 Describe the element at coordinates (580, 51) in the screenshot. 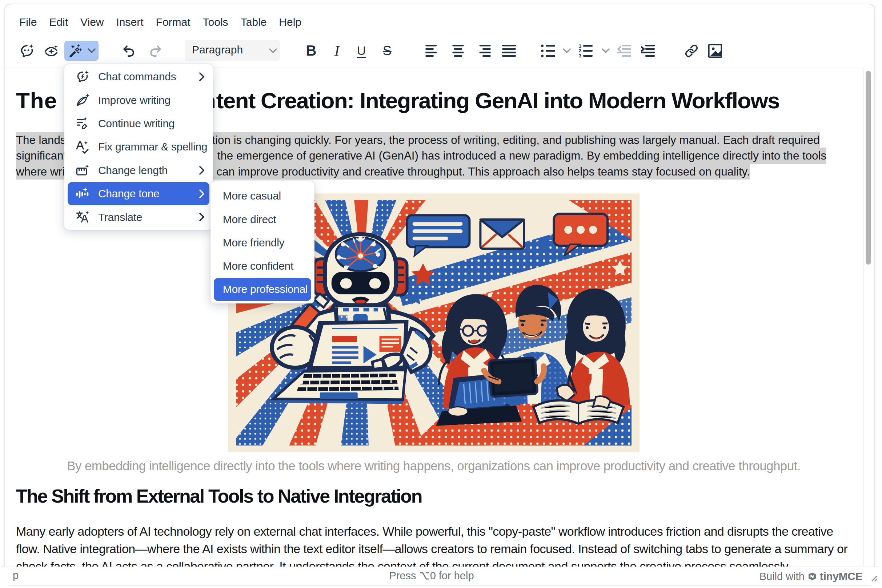

I see `svg-text: 2` at that location.